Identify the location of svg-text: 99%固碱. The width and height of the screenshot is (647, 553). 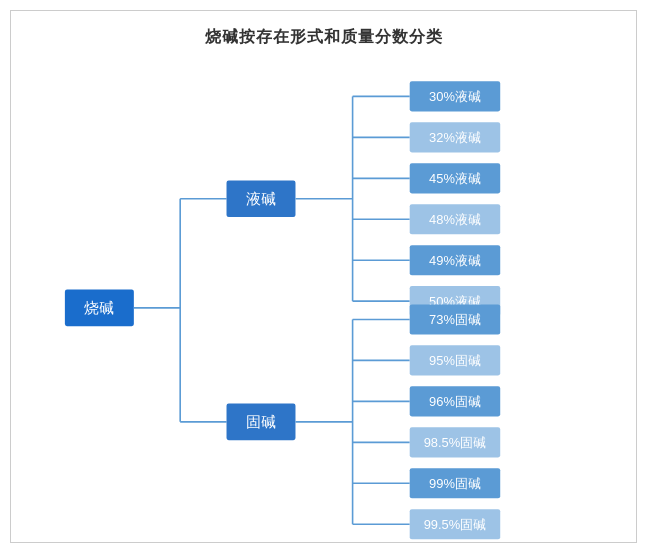
(455, 484).